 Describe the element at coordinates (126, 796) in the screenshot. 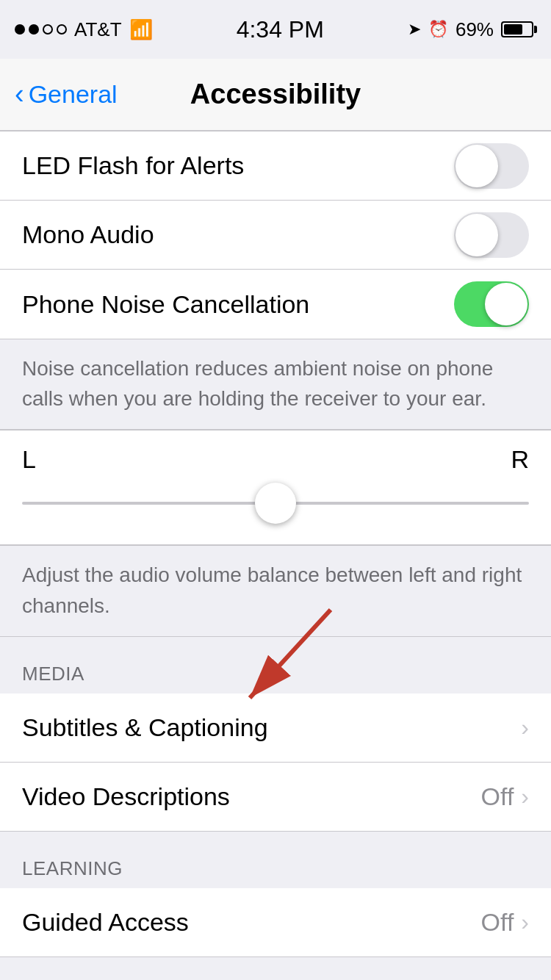

I see `video-descriptions-label: Video Descriptions` at that location.